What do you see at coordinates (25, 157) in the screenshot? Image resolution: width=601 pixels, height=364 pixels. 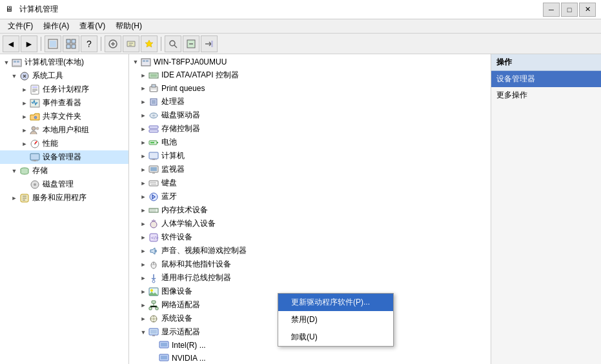 I see `arrow-dev` at bounding box center [25, 157].